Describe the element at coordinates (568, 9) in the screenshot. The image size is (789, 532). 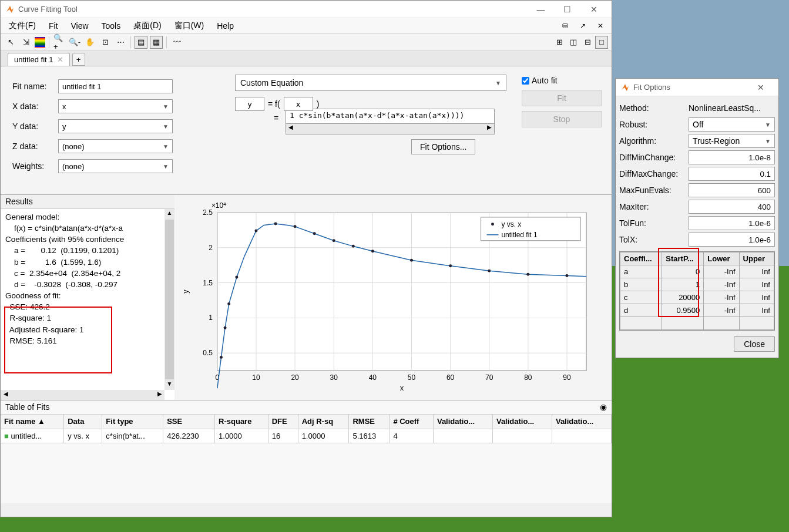
I see `maximize-button: ☐` at that location.